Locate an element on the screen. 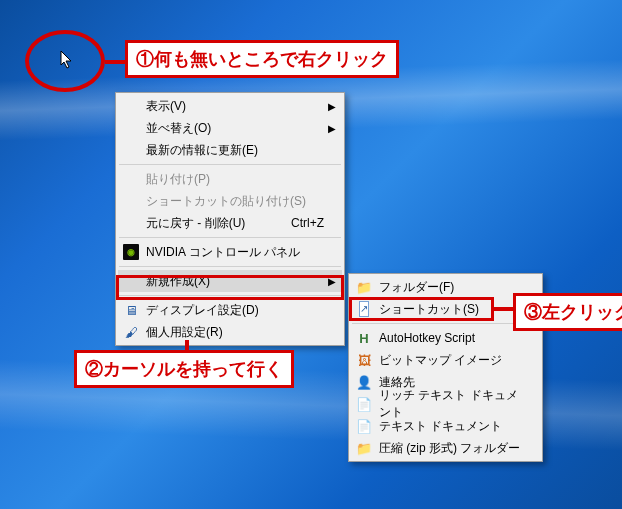 This screenshot has width=622, height=509. menu-undo-label: 元に戻す - 削除(U) is located at coordinates (196, 224).